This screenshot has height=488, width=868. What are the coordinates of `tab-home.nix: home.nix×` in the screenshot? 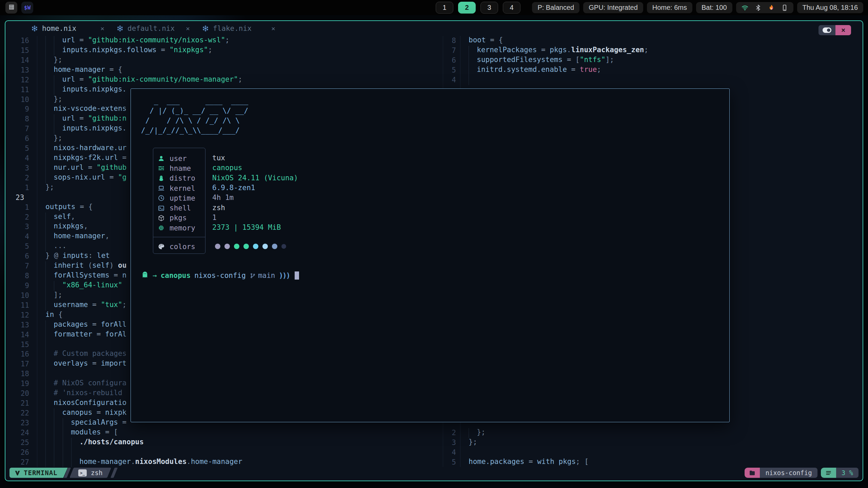 It's located at (69, 28).